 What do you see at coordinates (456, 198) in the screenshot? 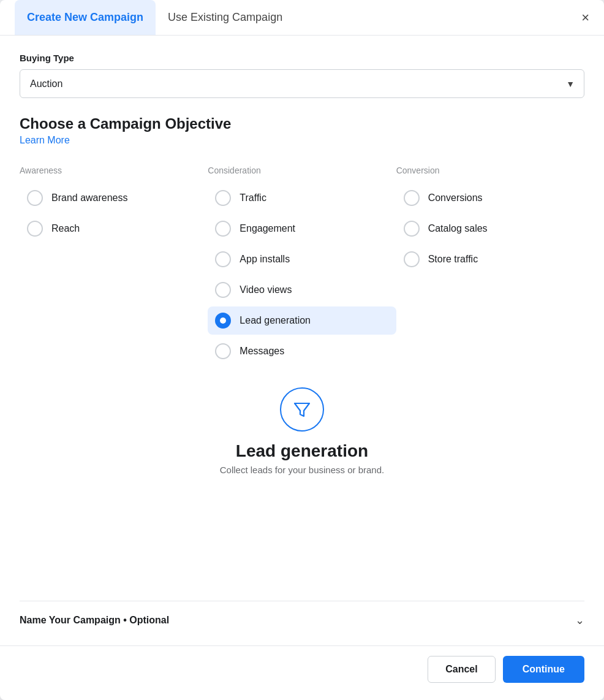
I see `obj-label-conversions: Conversions` at bounding box center [456, 198].